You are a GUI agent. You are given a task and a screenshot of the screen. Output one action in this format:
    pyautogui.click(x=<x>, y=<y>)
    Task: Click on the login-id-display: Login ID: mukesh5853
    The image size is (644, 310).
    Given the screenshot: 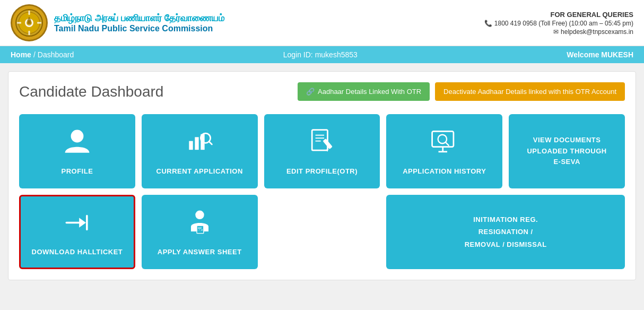 What is the action you would take?
    pyautogui.click(x=320, y=55)
    